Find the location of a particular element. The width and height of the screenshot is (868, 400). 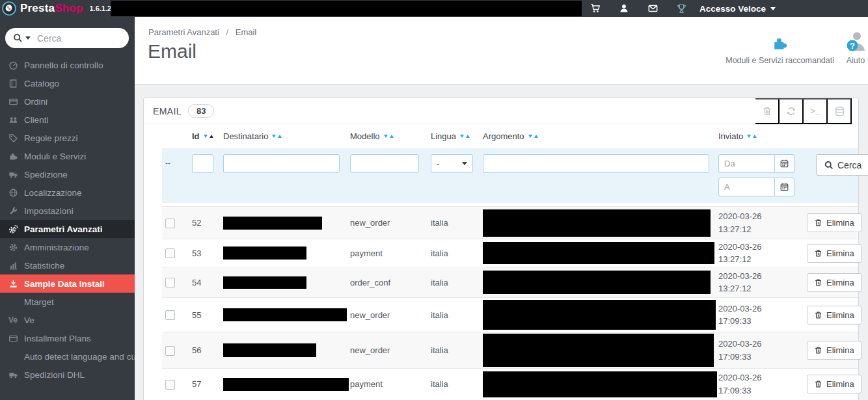

sidebar-search is located at coordinates (67, 38).